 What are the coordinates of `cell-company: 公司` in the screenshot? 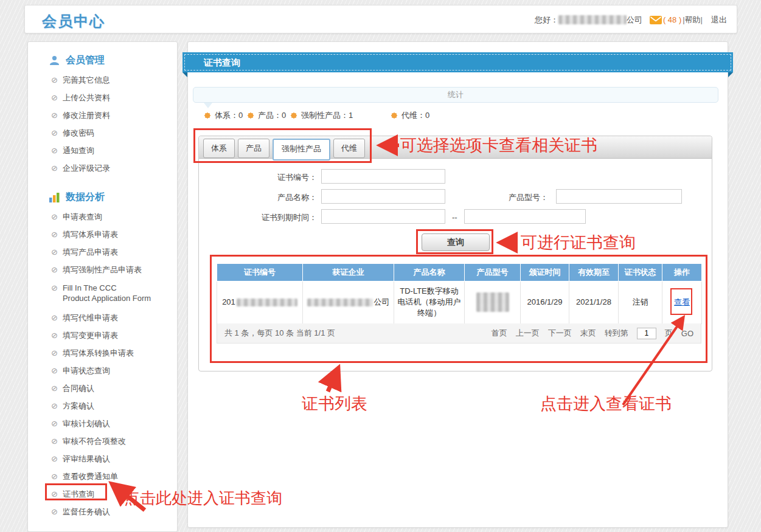 It's located at (349, 302).